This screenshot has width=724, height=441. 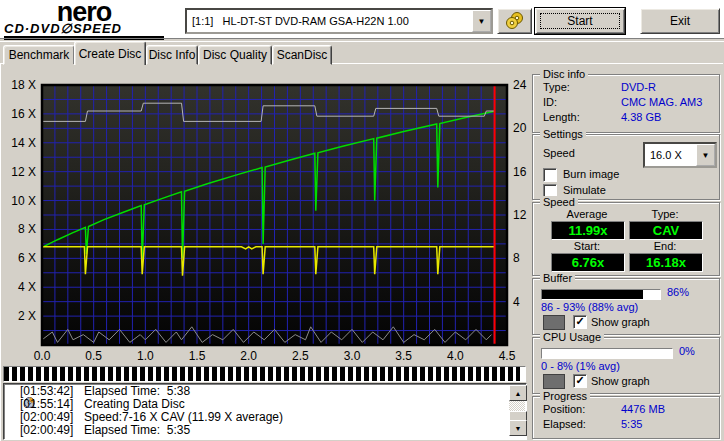 I want to click on svg-text: 2.0, so click(x=248, y=356).